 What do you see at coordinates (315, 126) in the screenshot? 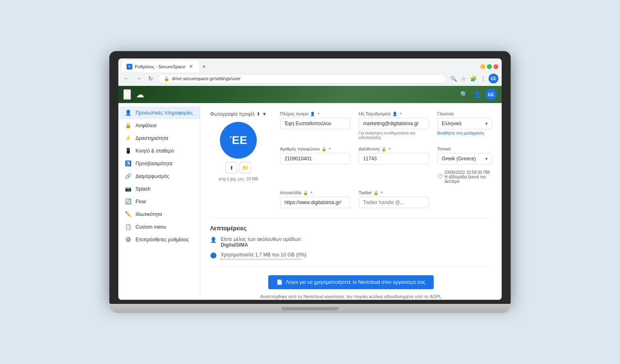
I see `full-name-group: Πλήρες όνομα 👤 ▼` at bounding box center [315, 126].